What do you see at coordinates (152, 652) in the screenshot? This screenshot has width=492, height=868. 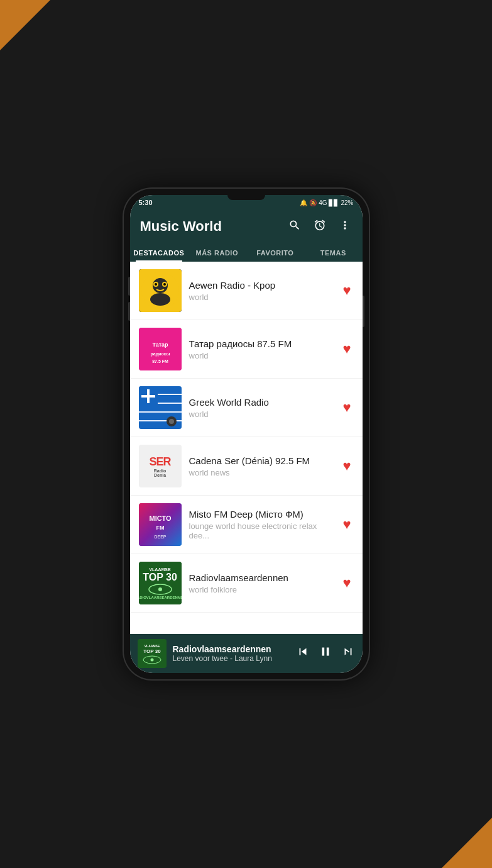 I see `svg-text: TOP 30` at bounding box center [152, 652].